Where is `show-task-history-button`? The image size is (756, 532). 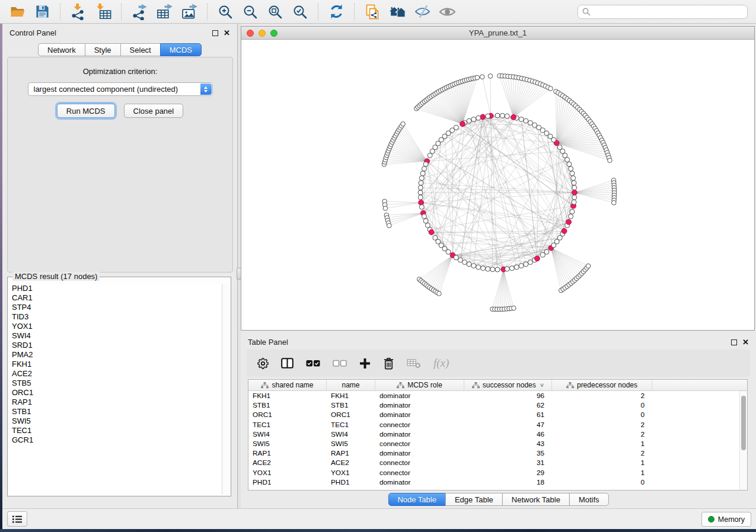
show-task-history-button is located at coordinates (17, 519).